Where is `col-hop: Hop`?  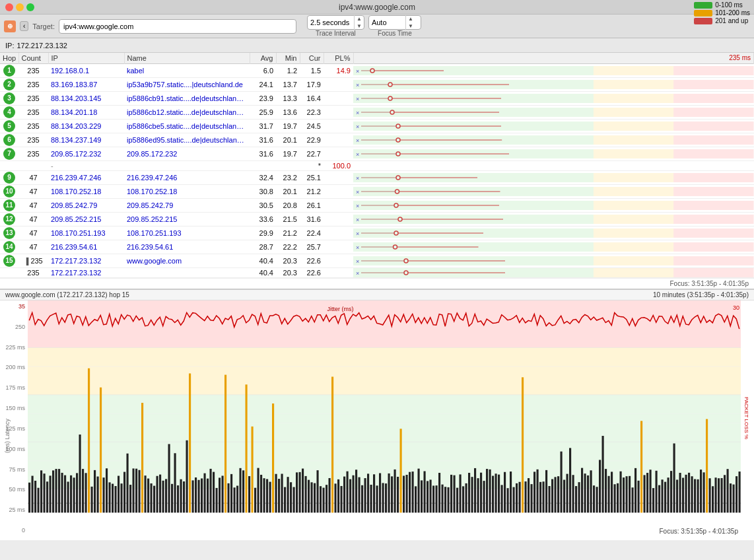
col-hop: Hop is located at coordinates (9, 58).